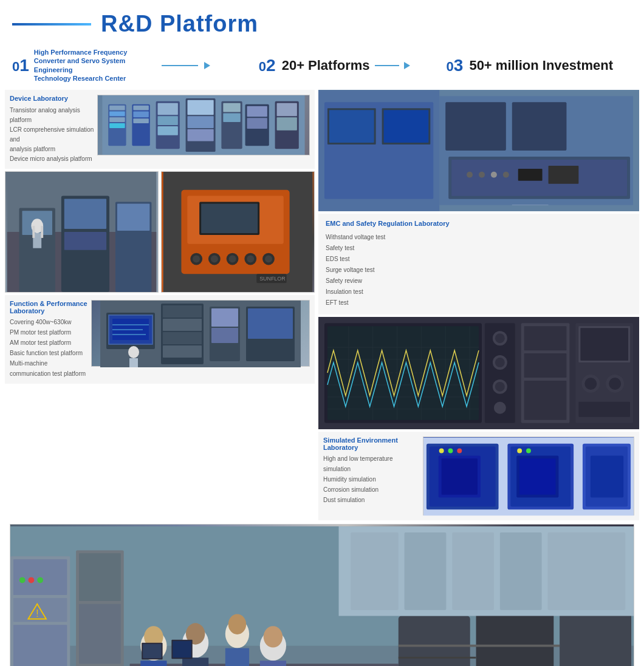  I want to click on emc-item-2: Safety test, so click(479, 248).